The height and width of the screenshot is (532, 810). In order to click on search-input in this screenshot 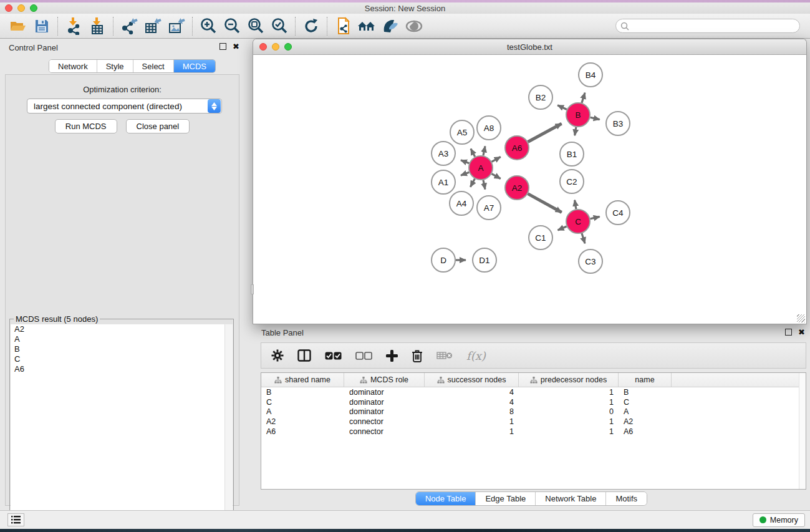, I will do `click(715, 26)`.